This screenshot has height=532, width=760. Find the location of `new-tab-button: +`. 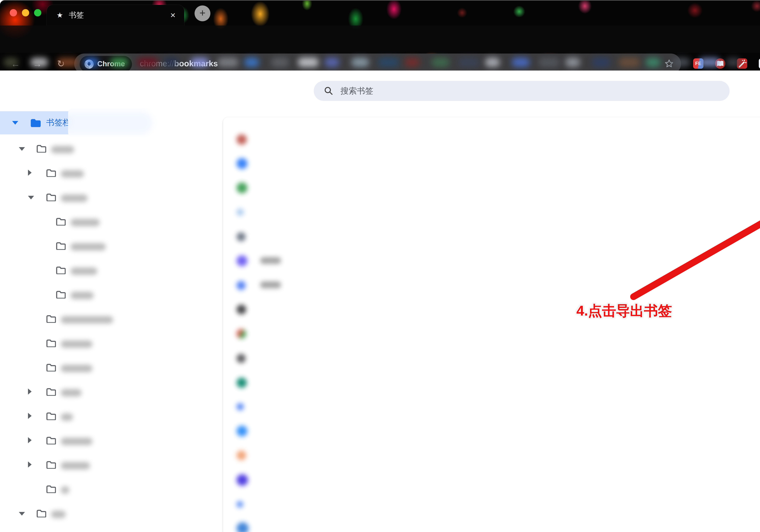

new-tab-button: + is located at coordinates (203, 13).